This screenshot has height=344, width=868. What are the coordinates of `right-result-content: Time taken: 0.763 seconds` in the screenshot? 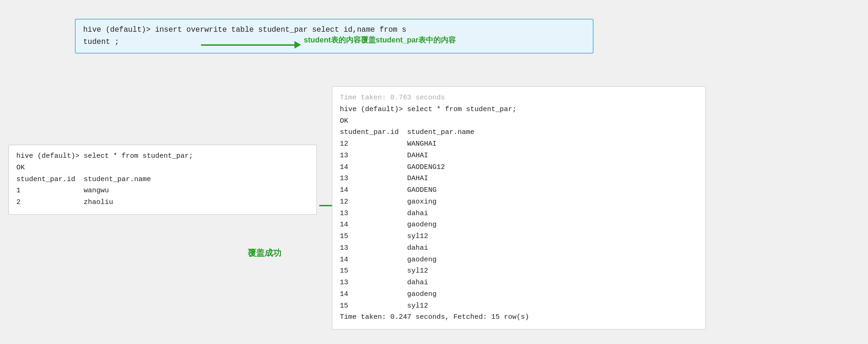 It's located at (519, 98).